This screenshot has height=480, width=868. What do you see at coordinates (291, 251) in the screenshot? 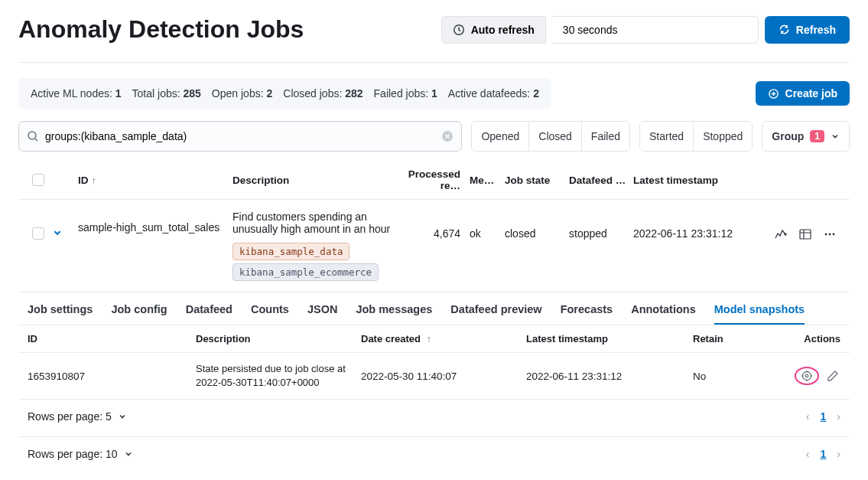
I see `job-group-tag: kibana_sample_data` at bounding box center [291, 251].